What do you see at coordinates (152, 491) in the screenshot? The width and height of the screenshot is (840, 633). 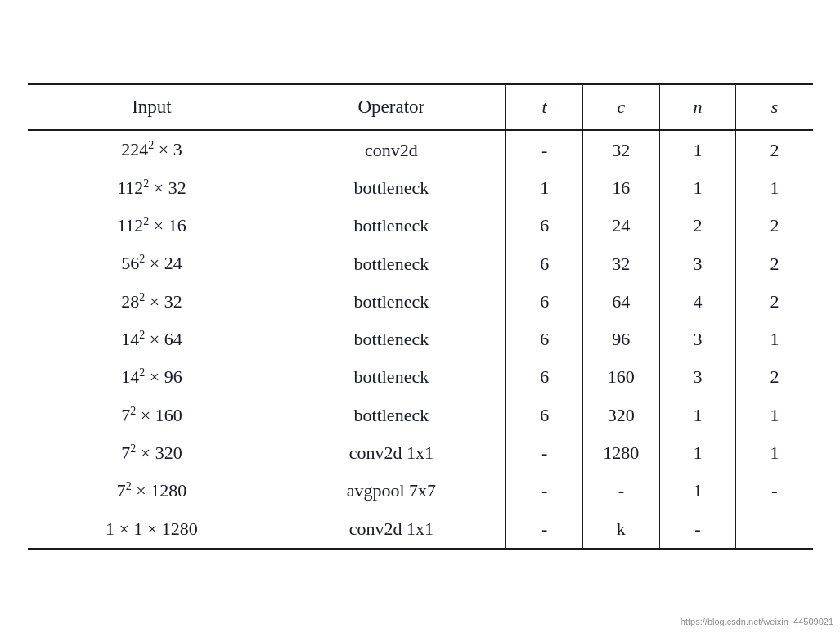 I see `cell-input: 72 × 1280` at bounding box center [152, 491].